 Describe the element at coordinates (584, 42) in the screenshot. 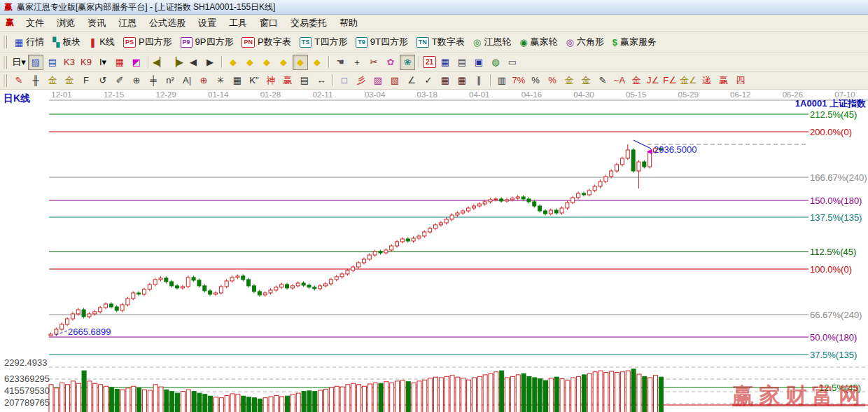

I see `hexagon-button: ◎六角形` at that location.